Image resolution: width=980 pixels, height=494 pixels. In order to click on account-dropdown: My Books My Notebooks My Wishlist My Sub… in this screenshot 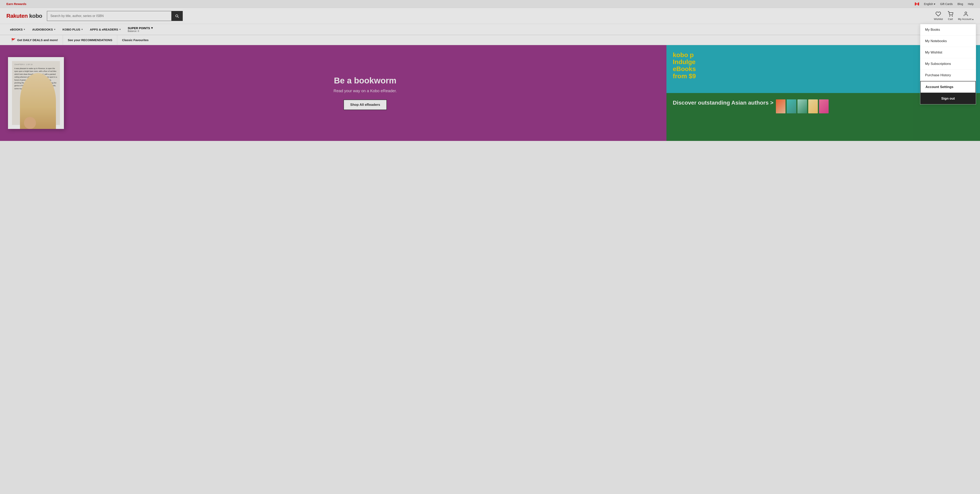, I will do `click(948, 64)`.